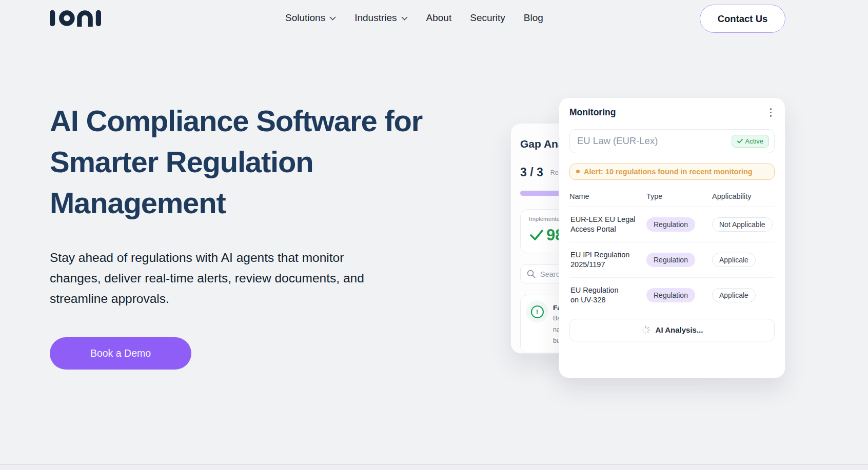 The image size is (868, 470). I want to click on source-select: EU Law (EUR-Lex) Active, so click(672, 141).